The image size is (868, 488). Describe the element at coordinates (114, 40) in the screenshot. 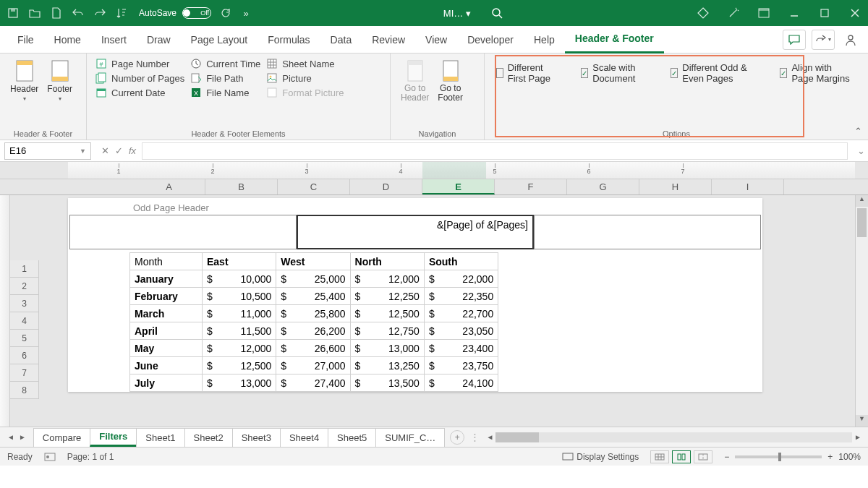

I see `tab-insert: Insert` at that location.